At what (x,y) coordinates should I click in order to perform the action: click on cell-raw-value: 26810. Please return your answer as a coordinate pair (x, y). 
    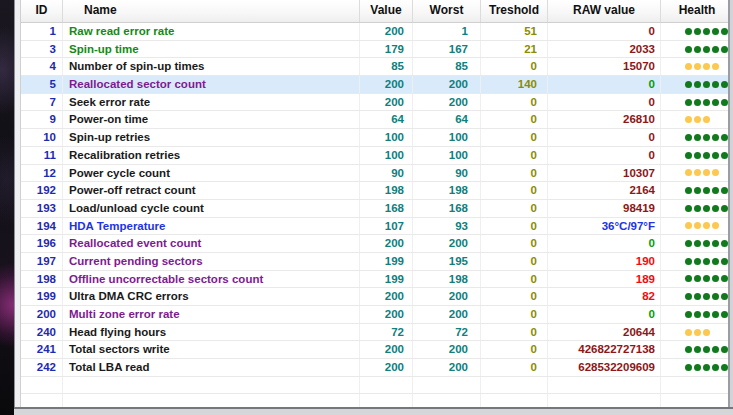
    Looking at the image, I should click on (604, 120).